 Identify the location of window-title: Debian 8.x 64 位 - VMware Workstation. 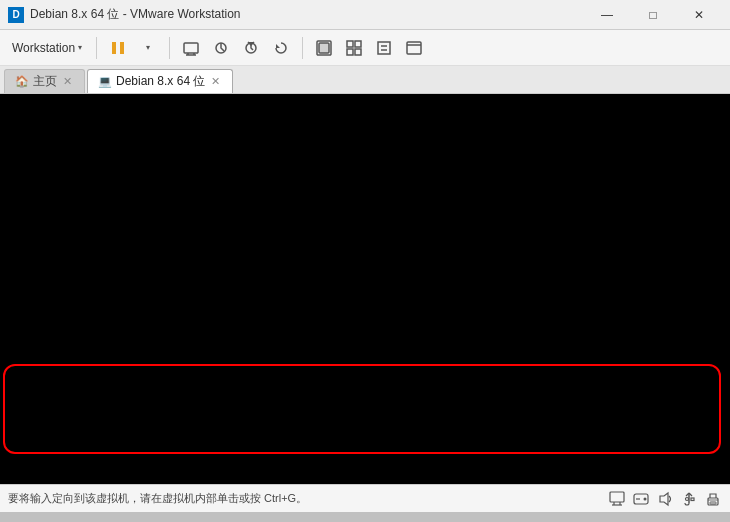
(136, 14).